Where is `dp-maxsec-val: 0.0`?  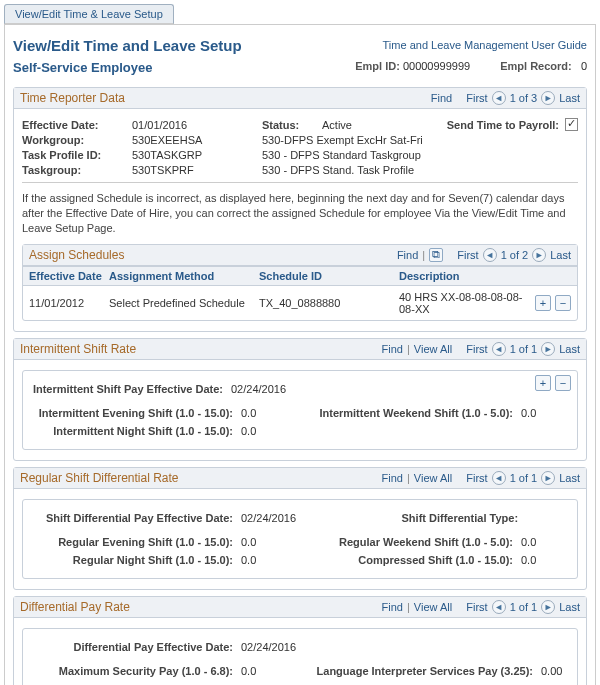
dp-maxsec-val: 0.0 is located at coordinates (266, 671).